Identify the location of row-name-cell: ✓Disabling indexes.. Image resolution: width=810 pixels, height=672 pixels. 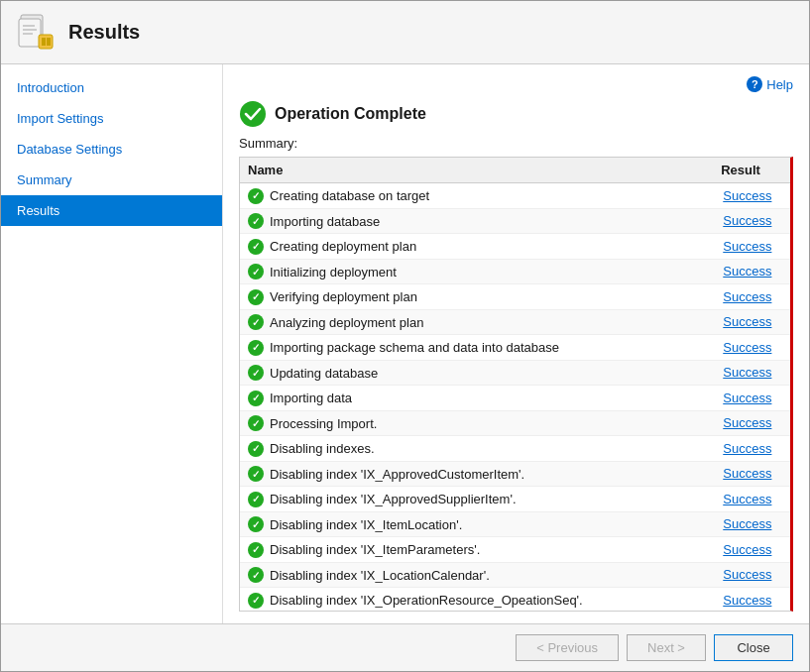
(472, 449).